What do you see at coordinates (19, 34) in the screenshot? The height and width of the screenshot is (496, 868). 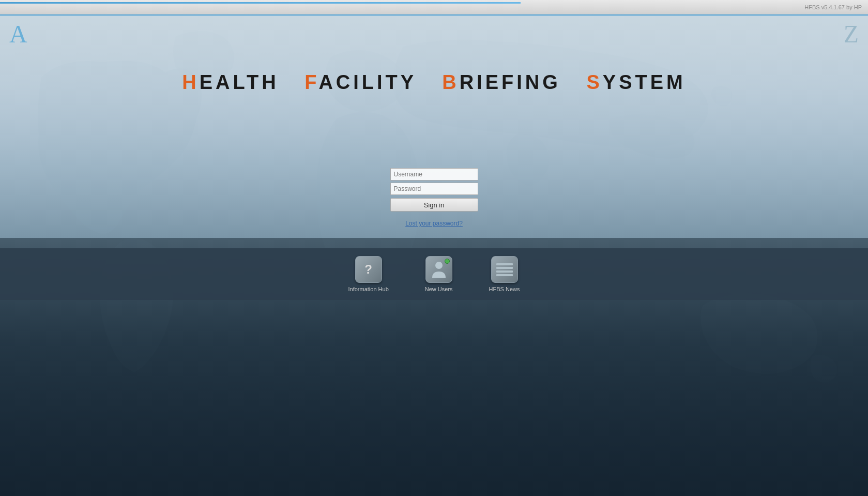 I see `corner-a: A` at bounding box center [19, 34].